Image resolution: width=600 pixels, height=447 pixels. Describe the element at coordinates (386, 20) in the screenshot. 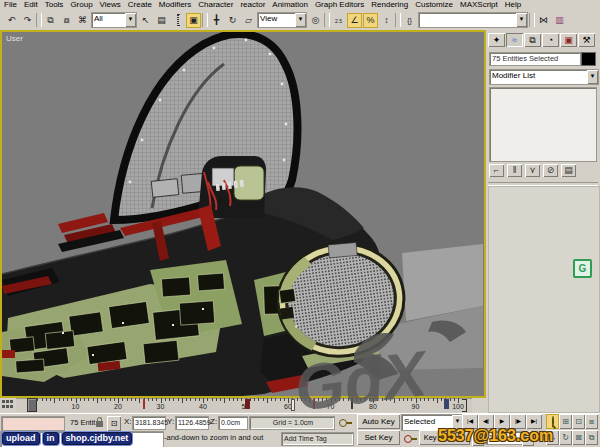

I see `spinner-snap-icon: ↕` at that location.